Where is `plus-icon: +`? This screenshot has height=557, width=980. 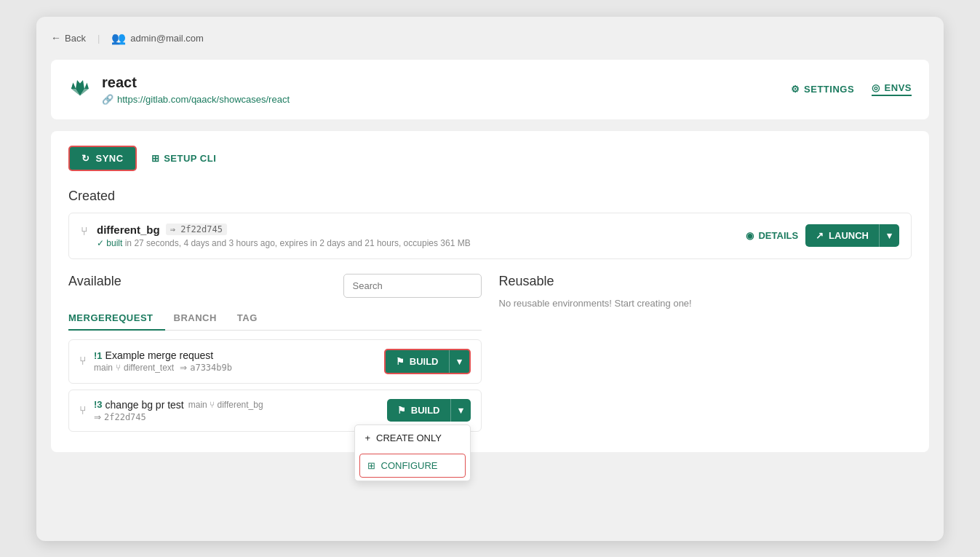 plus-icon: + is located at coordinates (368, 438).